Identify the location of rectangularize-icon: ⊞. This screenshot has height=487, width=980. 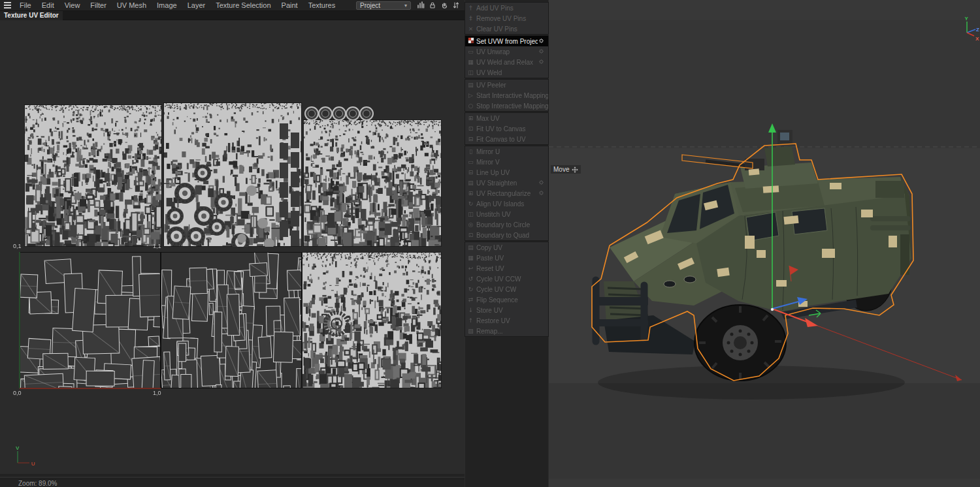
(470, 193).